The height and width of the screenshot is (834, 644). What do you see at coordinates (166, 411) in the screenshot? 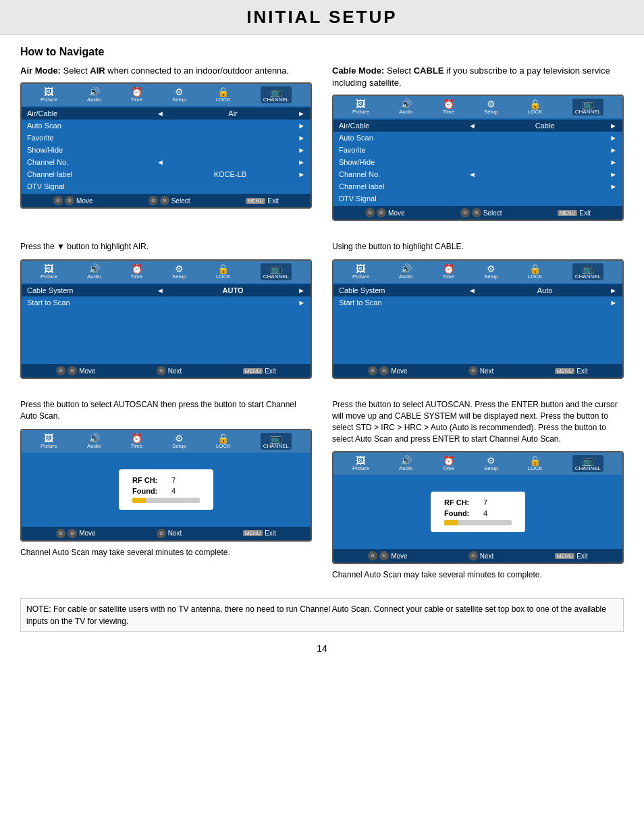
I see `air-caption-2: Press the button to select AUTOSCAN then…` at bounding box center [166, 411].